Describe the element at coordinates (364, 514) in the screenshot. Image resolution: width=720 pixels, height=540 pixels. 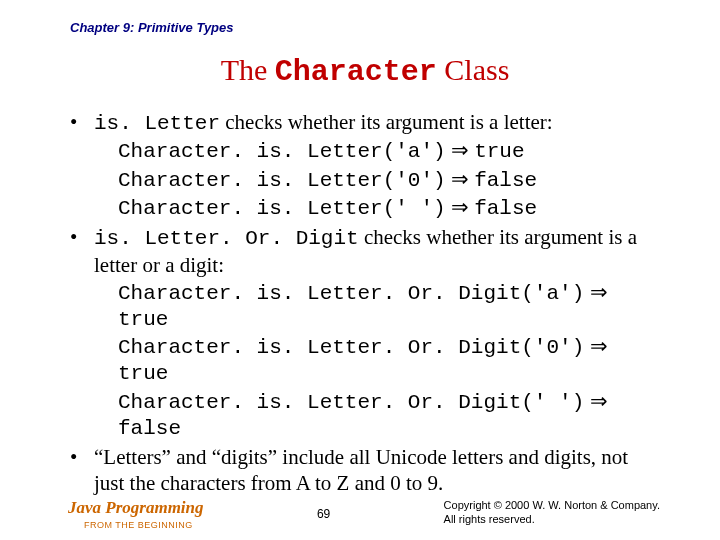
I see `footer: Java Programming FROM THE BEGINNING 69 C…` at that location.